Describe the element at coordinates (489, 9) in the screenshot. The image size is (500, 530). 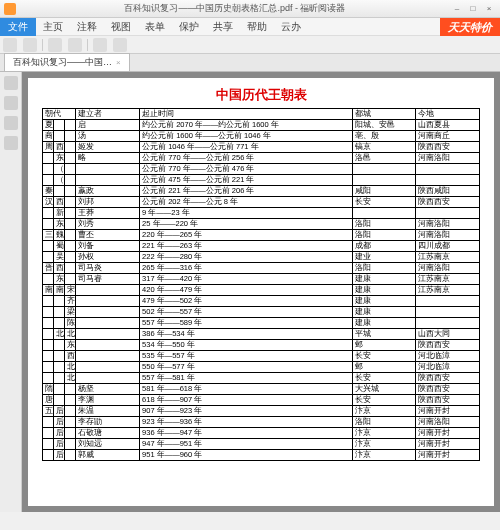
I see `close-button: ×` at that location.